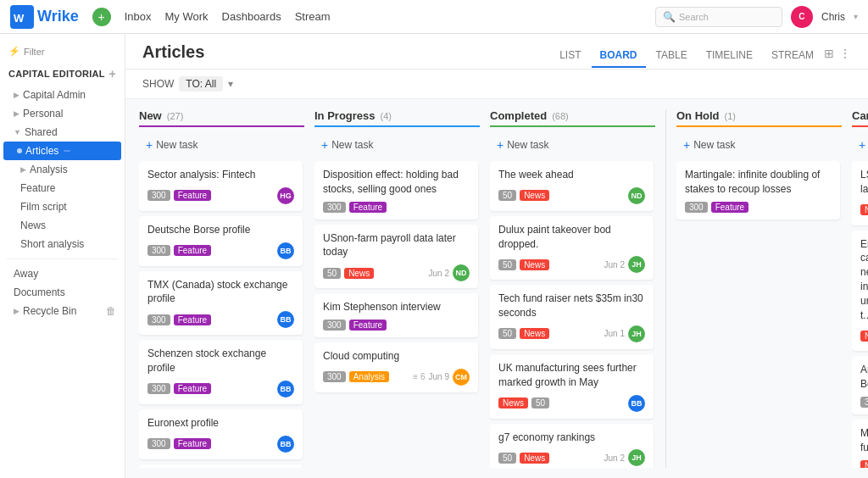 The height and width of the screenshot is (478, 868). I want to click on card-title: Martingale: infinite doubling of stakes …, so click(758, 182).